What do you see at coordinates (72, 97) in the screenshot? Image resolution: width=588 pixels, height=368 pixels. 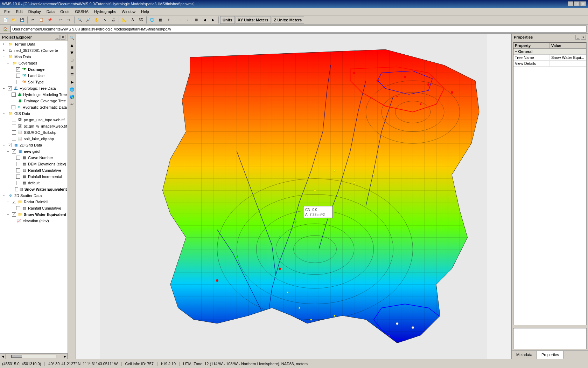 I see `lt-earth: 🌎` at bounding box center [72, 97].